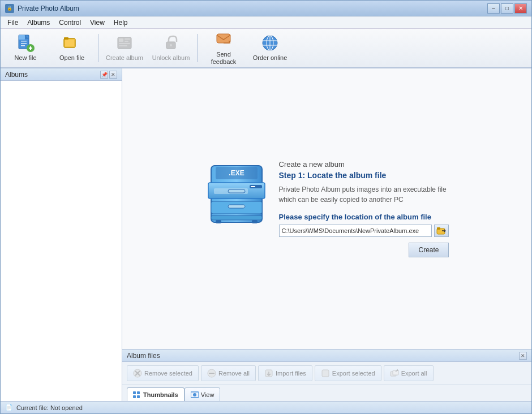  Describe the element at coordinates (327, 209) in the screenshot. I see `step-card: .EXE` at that location.